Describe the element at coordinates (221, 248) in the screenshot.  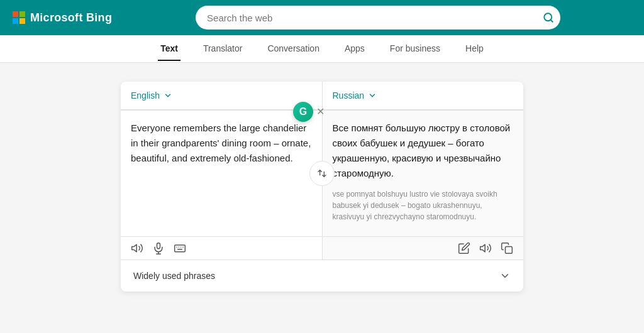
I see `source-tools` at that location.